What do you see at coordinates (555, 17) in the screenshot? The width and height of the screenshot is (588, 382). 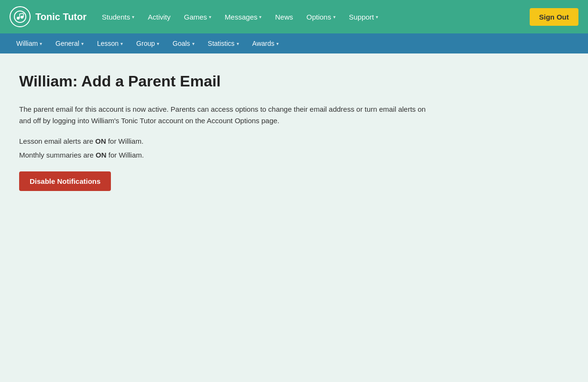 I see `sign-out-button: Sign Out` at bounding box center [555, 17].